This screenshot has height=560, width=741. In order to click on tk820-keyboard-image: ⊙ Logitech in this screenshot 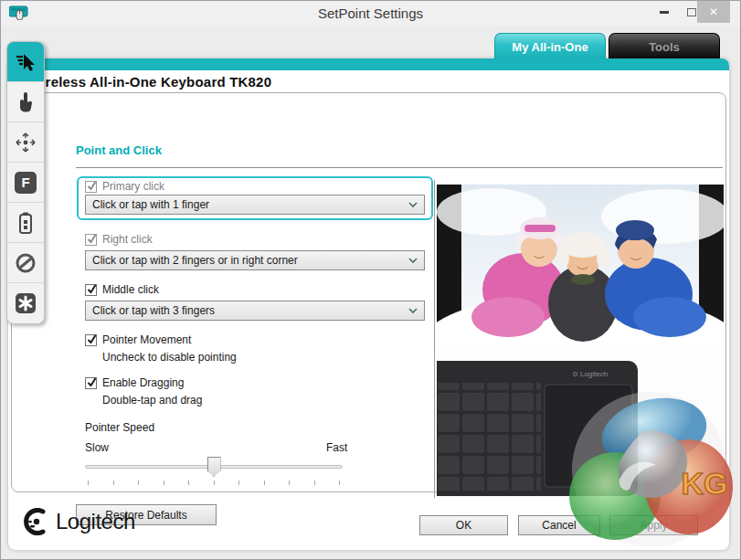, I will do `click(581, 424)`.